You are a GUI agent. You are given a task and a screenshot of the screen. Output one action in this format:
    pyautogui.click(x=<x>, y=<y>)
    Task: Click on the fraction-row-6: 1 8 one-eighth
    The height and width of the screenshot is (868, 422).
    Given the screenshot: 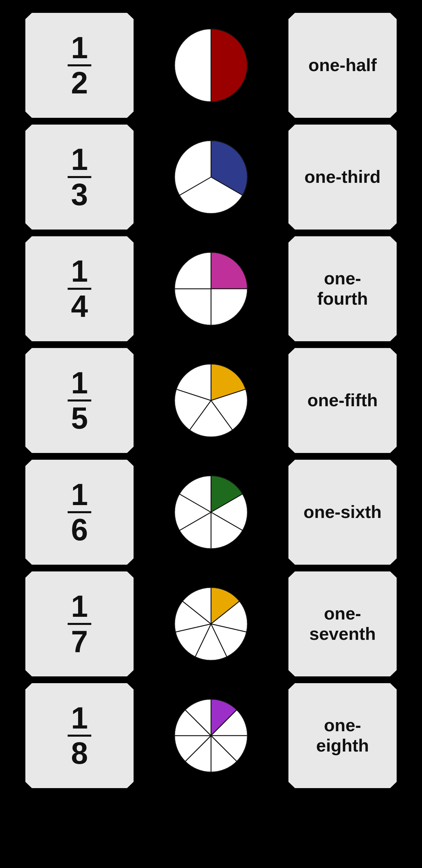 What is the action you would take?
    pyautogui.click(x=211, y=736)
    